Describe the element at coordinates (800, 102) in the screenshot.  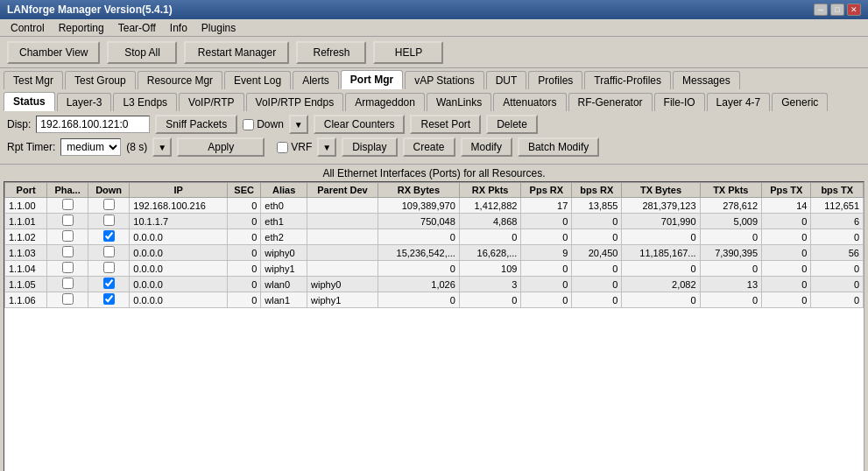
I see `tab-generic: Generic` at that location.